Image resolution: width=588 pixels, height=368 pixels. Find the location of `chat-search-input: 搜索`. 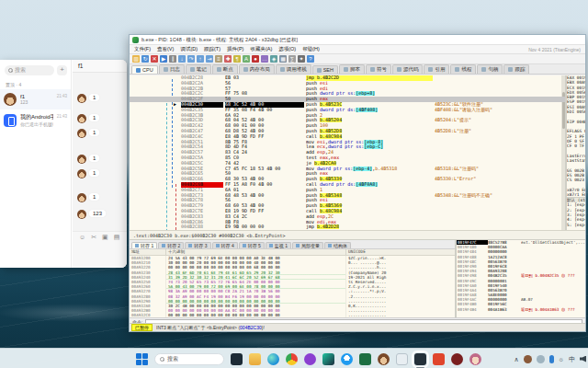

chat-search-input: 搜索 is located at coordinates (29, 70).